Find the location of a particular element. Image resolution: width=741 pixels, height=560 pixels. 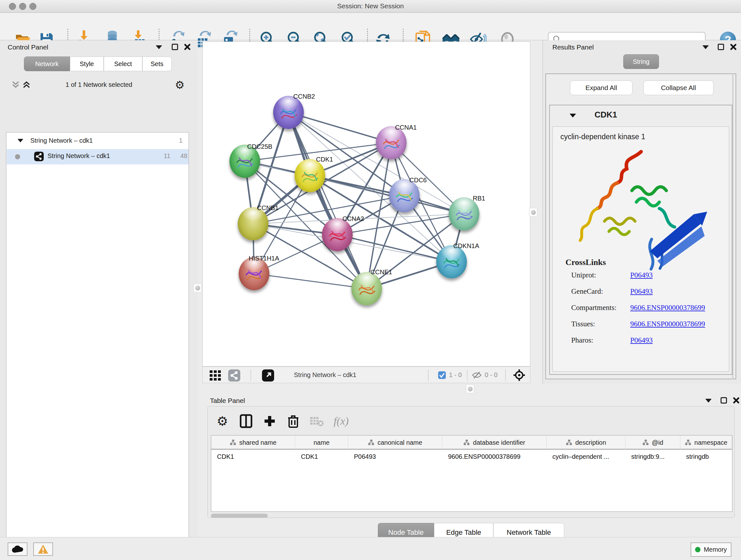

network-view-toolbar: String Network – cdk1 1 - 0 0 - 0 is located at coordinates (366, 375).